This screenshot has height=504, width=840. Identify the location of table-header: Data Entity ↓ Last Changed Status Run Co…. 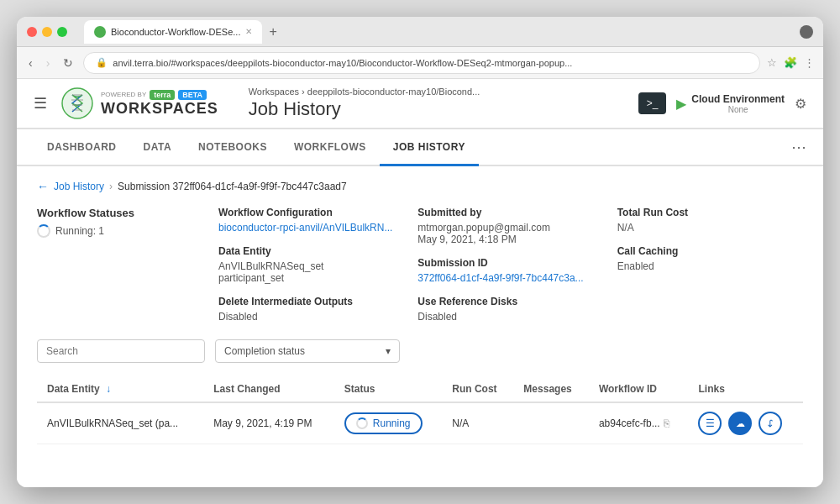
(420, 390).